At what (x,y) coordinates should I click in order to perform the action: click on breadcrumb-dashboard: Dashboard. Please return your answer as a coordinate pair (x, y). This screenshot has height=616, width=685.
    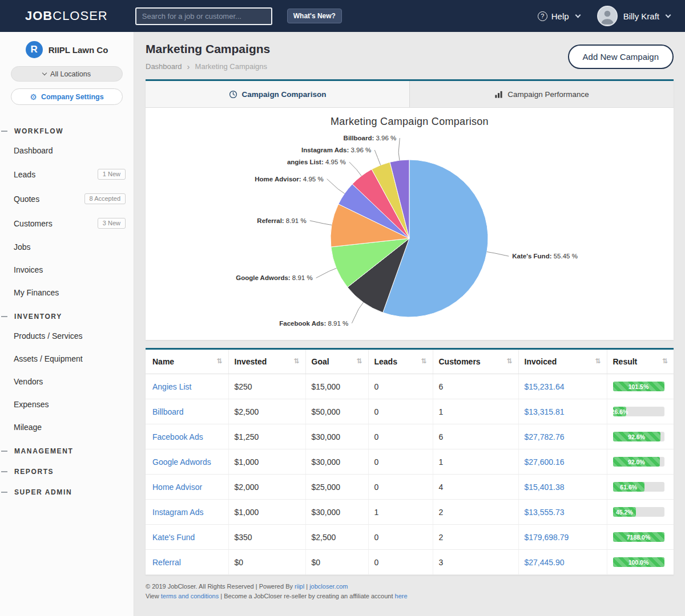
    Looking at the image, I should click on (164, 66).